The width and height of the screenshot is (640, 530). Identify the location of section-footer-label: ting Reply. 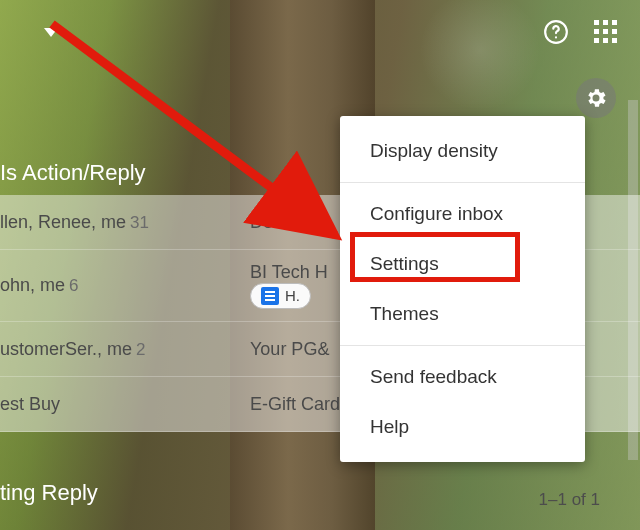
(49, 493).